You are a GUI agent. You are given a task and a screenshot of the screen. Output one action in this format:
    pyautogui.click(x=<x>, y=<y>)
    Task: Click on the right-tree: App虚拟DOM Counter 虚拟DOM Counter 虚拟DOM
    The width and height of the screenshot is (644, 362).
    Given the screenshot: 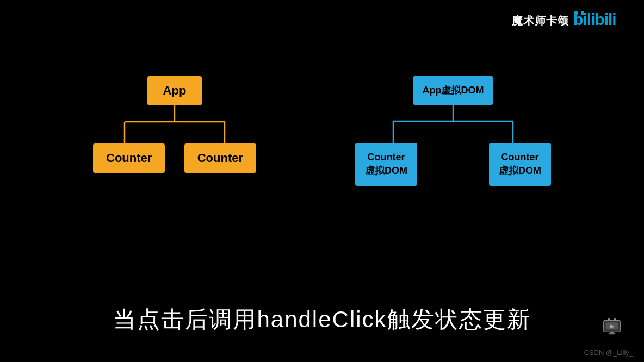 What is the action you would take?
    pyautogui.click(x=453, y=131)
    